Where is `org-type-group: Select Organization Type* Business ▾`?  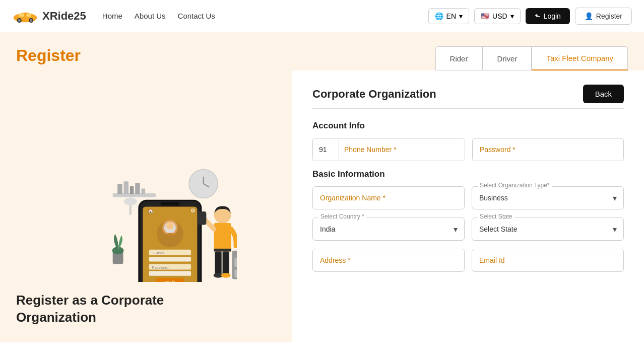 org-type-group: Select Organization Type* Business ▾ is located at coordinates (548, 198).